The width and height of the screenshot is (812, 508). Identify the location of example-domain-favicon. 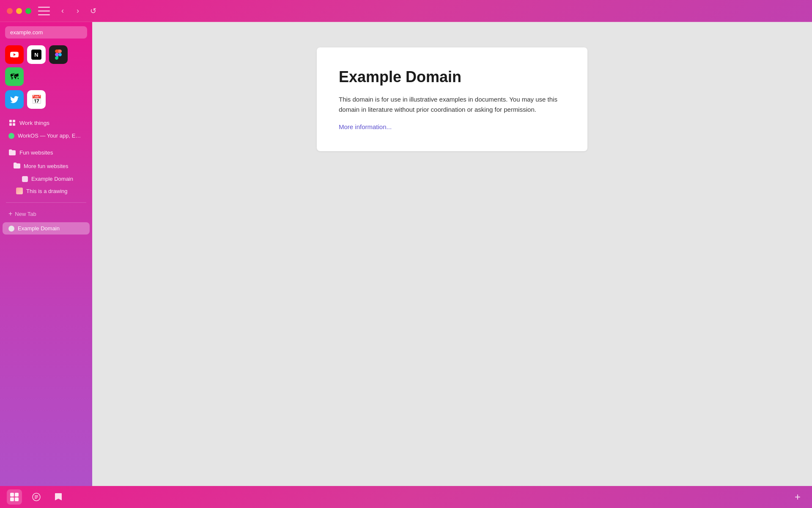
(25, 179).